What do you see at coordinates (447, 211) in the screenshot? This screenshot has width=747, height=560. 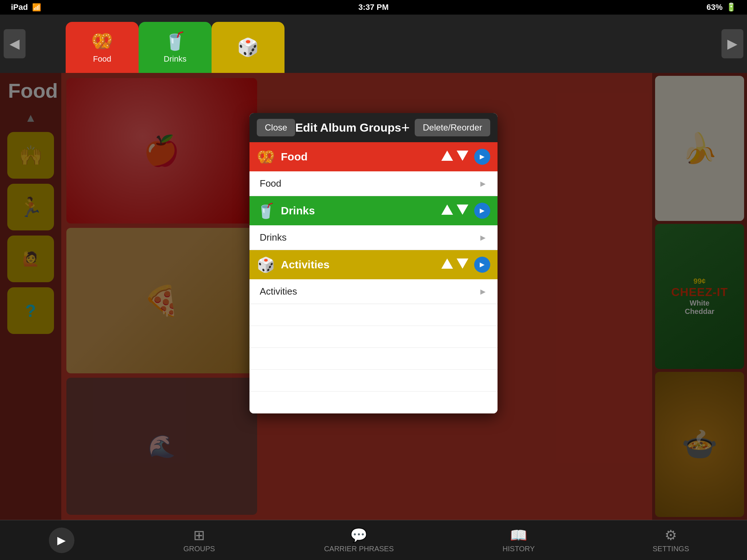 I see `drinks-up-arrow` at bounding box center [447, 211].